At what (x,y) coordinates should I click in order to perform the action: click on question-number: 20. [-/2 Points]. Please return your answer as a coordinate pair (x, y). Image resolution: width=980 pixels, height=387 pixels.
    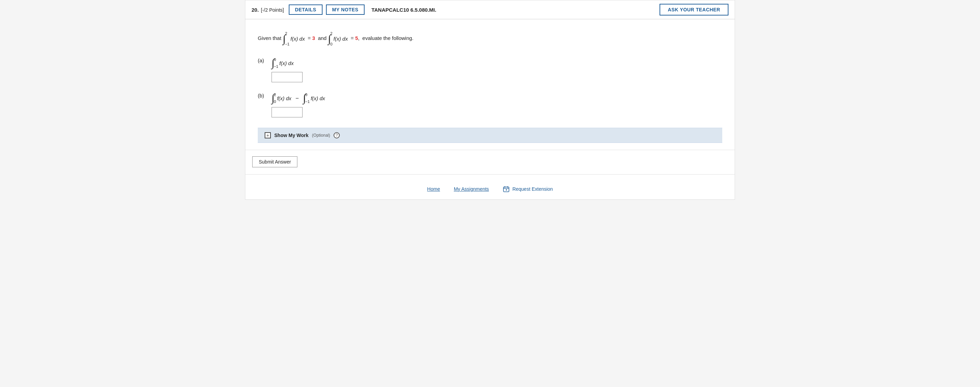
    Looking at the image, I should click on (268, 10).